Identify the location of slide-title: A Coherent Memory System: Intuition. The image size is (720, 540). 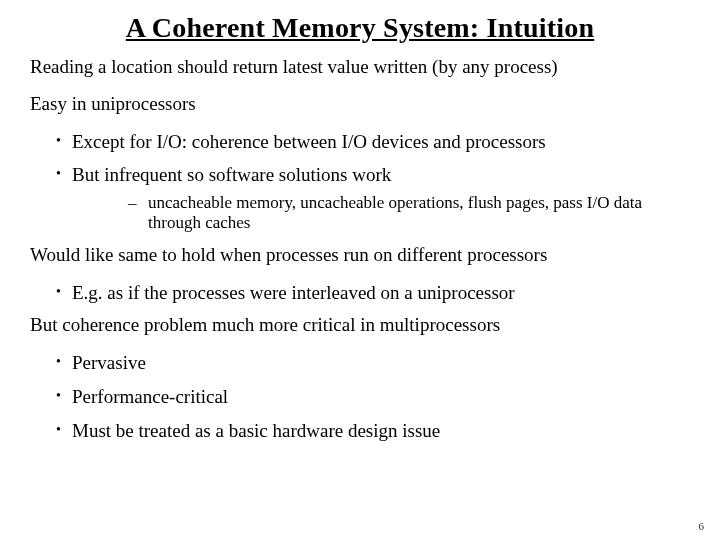
(360, 28).